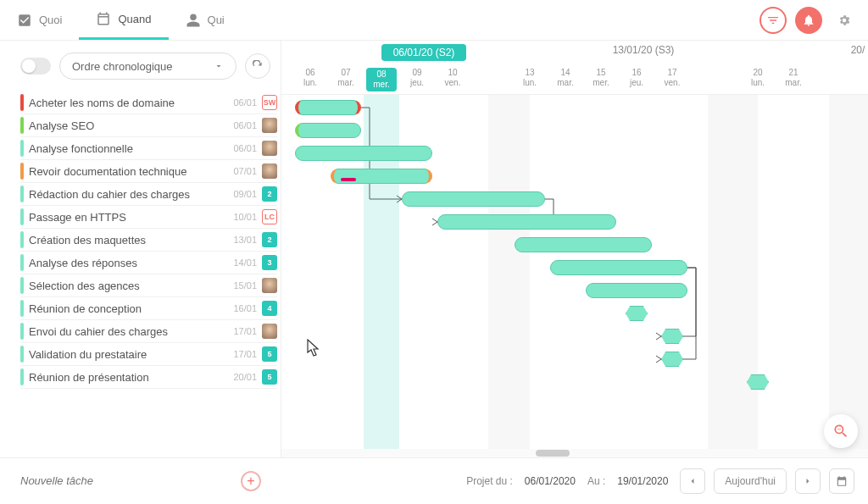  Describe the element at coordinates (245, 148) in the screenshot. I see `task-date: 06/01` at that location.